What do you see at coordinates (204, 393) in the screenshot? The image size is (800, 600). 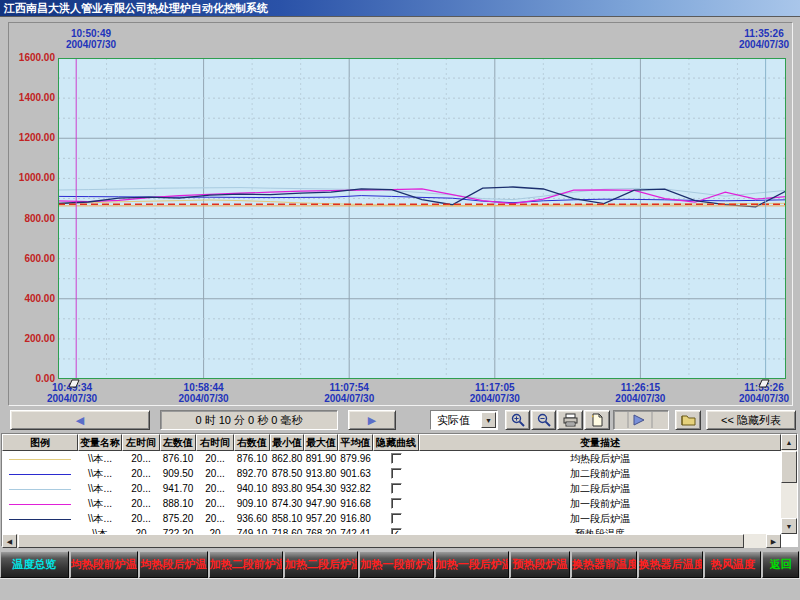 I see `x-tick-label: 10:58:442004/07/30` at bounding box center [204, 393].